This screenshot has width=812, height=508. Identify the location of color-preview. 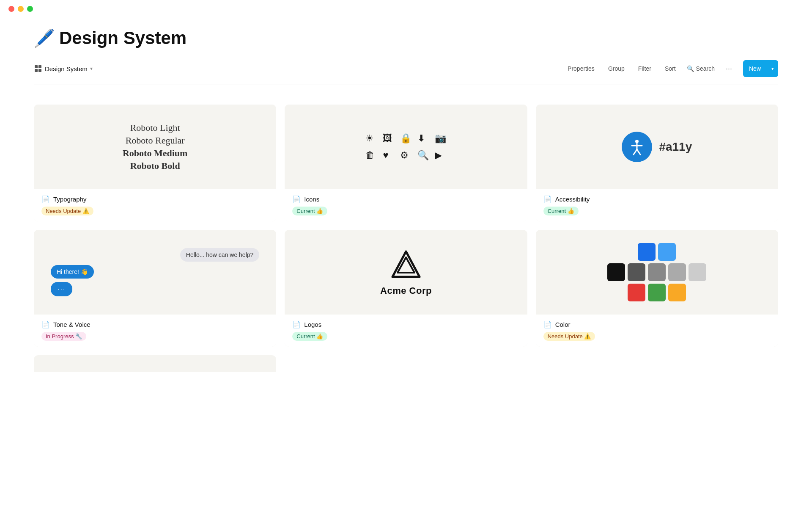
(657, 272).